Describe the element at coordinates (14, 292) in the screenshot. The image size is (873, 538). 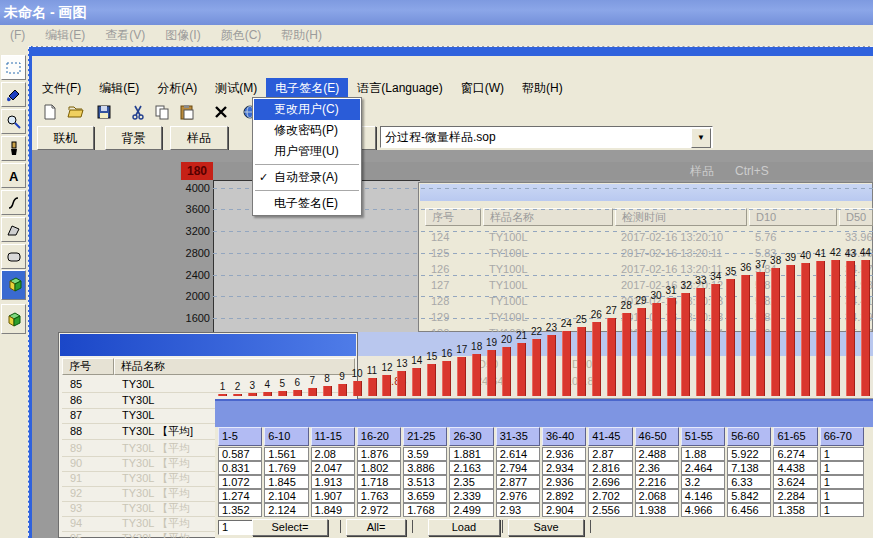
I see `paint-tool-palette: A` at that location.